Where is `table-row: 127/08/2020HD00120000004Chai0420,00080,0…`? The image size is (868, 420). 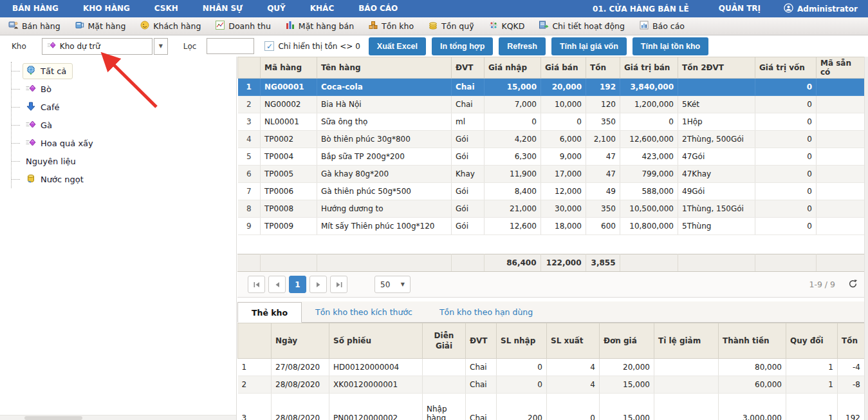 table-row: 127/08/2020HD00120000004Chai0420,00080,0… is located at coordinates (551, 367).